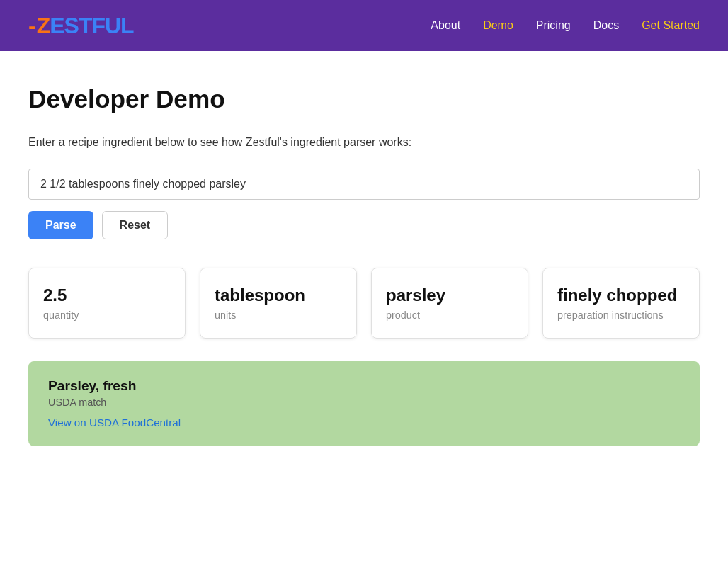  What do you see at coordinates (364, 404) in the screenshot?
I see `usda-match-box: Parsley, fresh USDA match View on USDA F…` at bounding box center [364, 404].